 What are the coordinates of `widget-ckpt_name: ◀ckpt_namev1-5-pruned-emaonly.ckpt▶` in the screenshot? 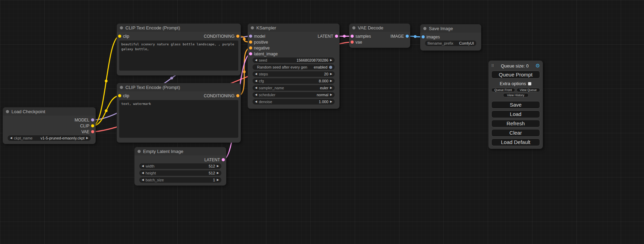 It's located at (49, 138).